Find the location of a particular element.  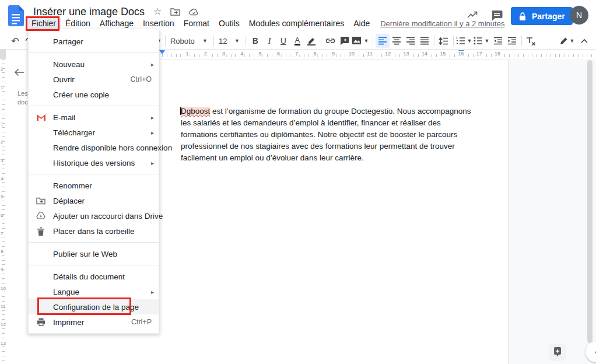

insert-image-button: ▼ is located at coordinates (361, 41).